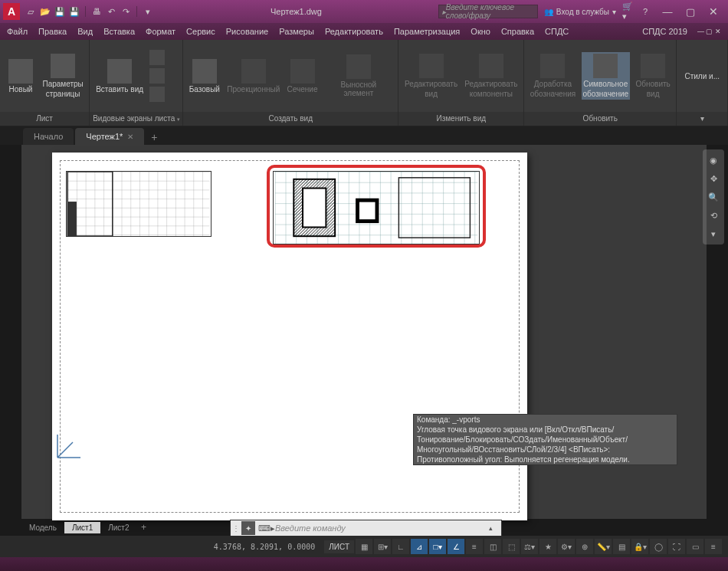 Image resolution: width=728 pixels, height=571 pixels. What do you see at coordinates (438, 546) in the screenshot?
I see `sb-osnap-icon: □▾` at bounding box center [438, 546].